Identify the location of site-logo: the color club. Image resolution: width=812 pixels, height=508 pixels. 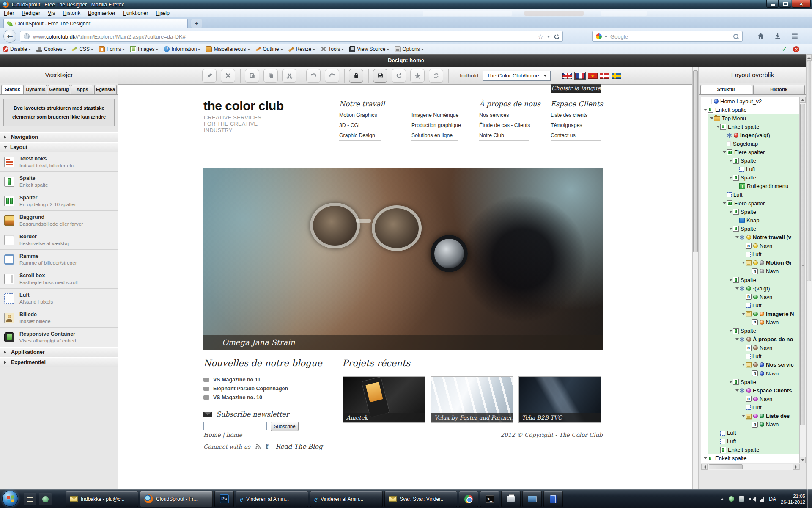
(244, 106).